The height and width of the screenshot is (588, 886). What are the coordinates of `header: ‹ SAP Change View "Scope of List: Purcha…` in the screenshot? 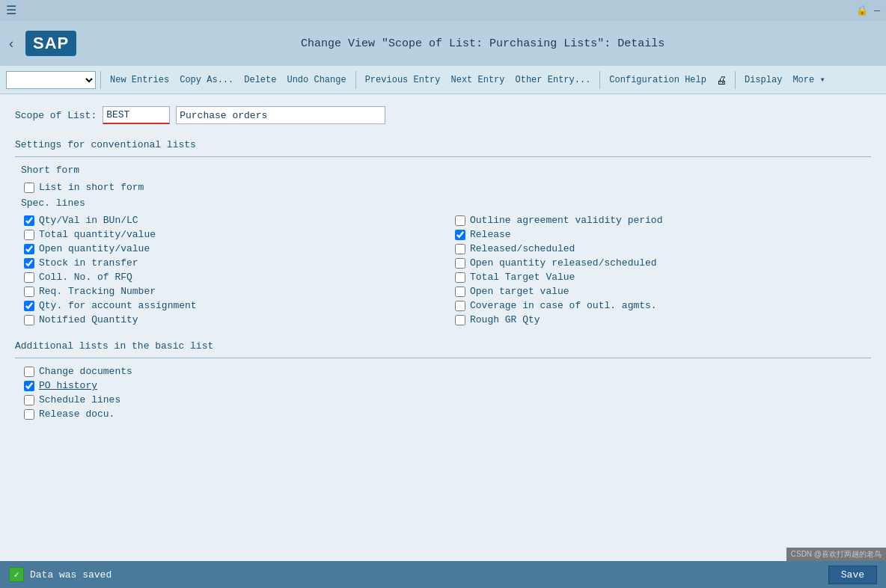 It's located at (443, 43).